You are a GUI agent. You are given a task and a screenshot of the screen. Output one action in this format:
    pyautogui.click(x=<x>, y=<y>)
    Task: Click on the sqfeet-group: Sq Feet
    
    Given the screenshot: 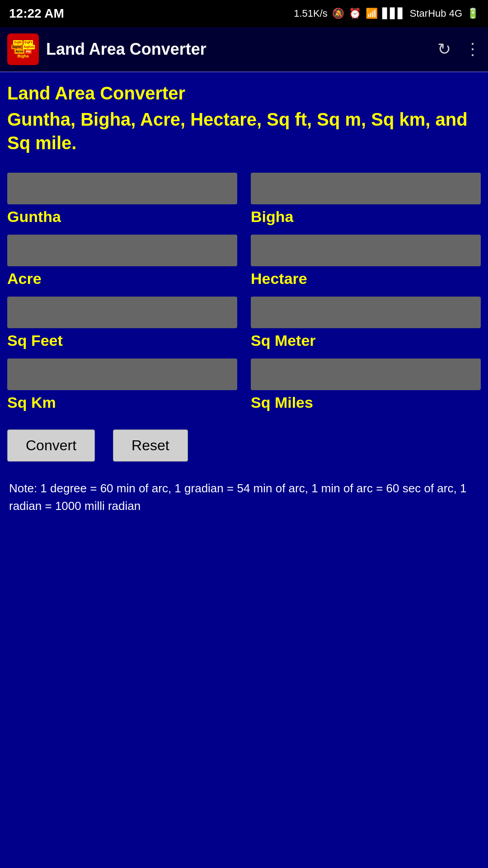 What is the action you would take?
    pyautogui.click(x=122, y=323)
    